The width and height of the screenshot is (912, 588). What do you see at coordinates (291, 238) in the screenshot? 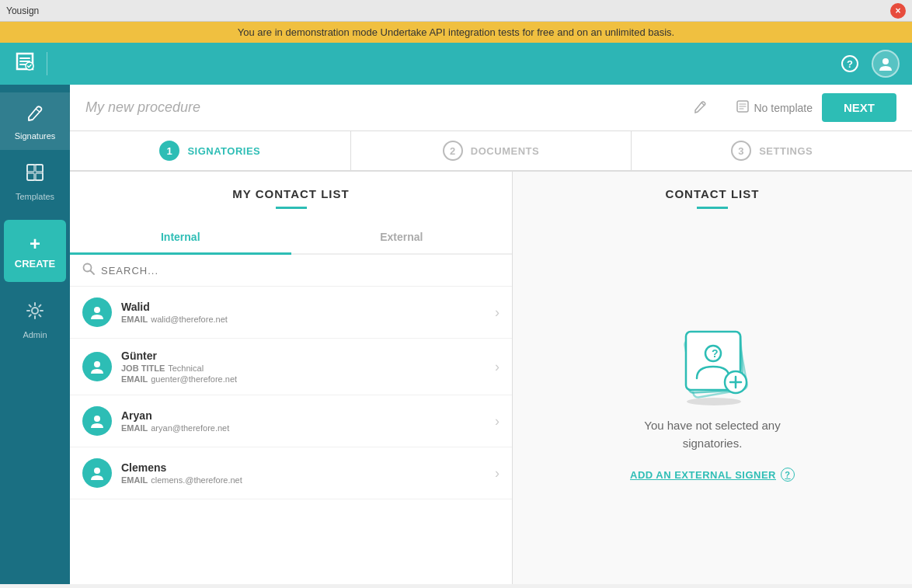
I see `contact-tabs: Internal External` at bounding box center [291, 238].